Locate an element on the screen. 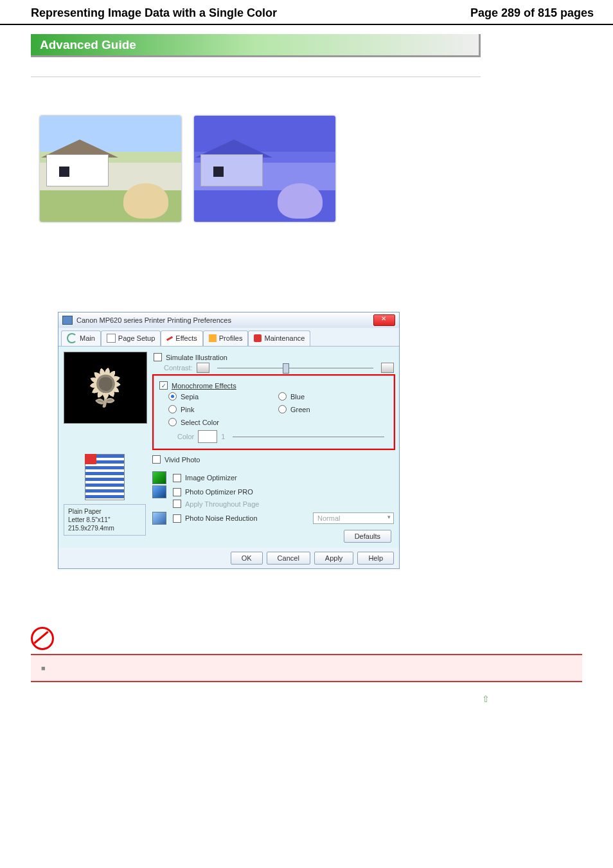 The width and height of the screenshot is (613, 868). select-color-label: Select Color is located at coordinates (200, 422).